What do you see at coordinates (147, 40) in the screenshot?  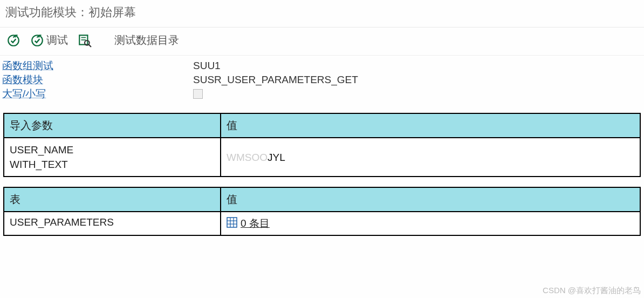 I see `test-data-directory-button: 测试数据目录` at bounding box center [147, 40].